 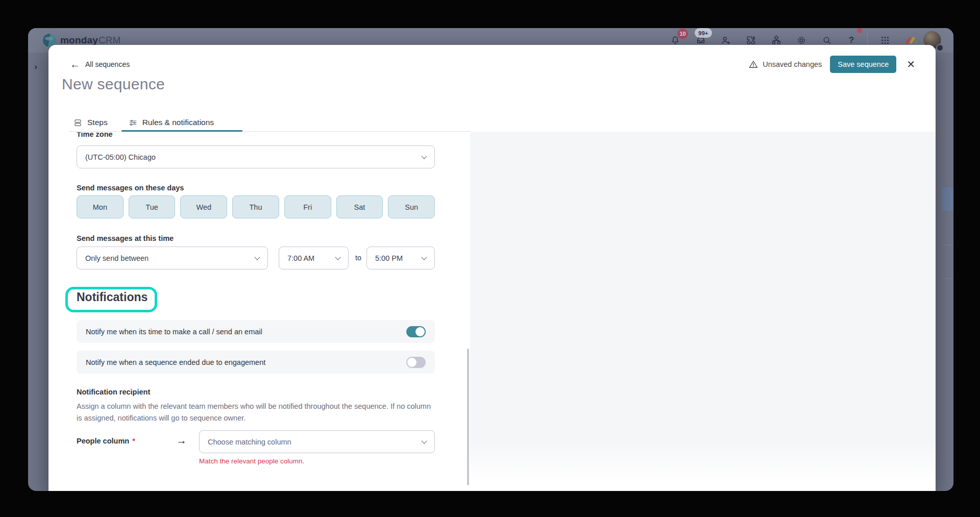 I want to click on notify-call-email-row: Notify me when its time to make a call /…, so click(x=256, y=332).